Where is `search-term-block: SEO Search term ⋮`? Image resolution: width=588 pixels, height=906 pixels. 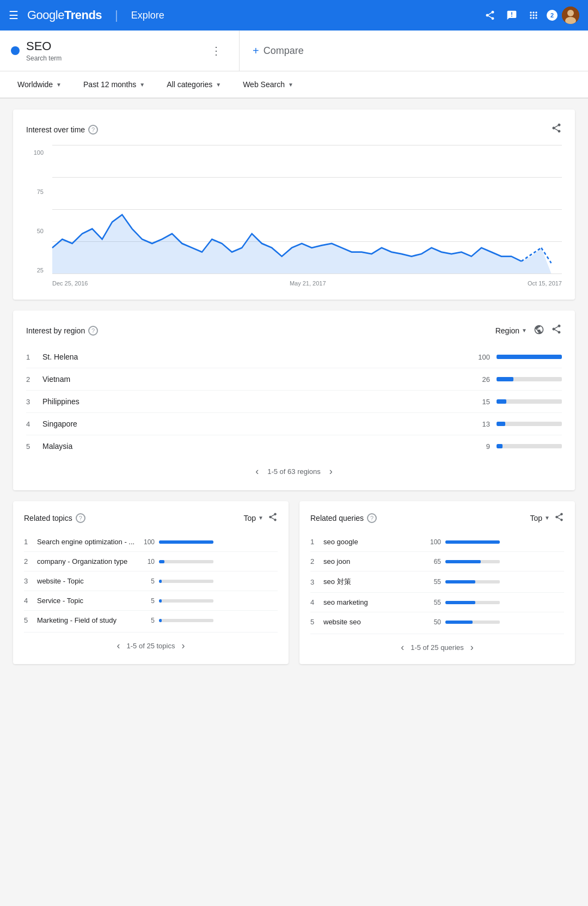 search-term-block: SEO Search term ⋮ is located at coordinates (120, 51).